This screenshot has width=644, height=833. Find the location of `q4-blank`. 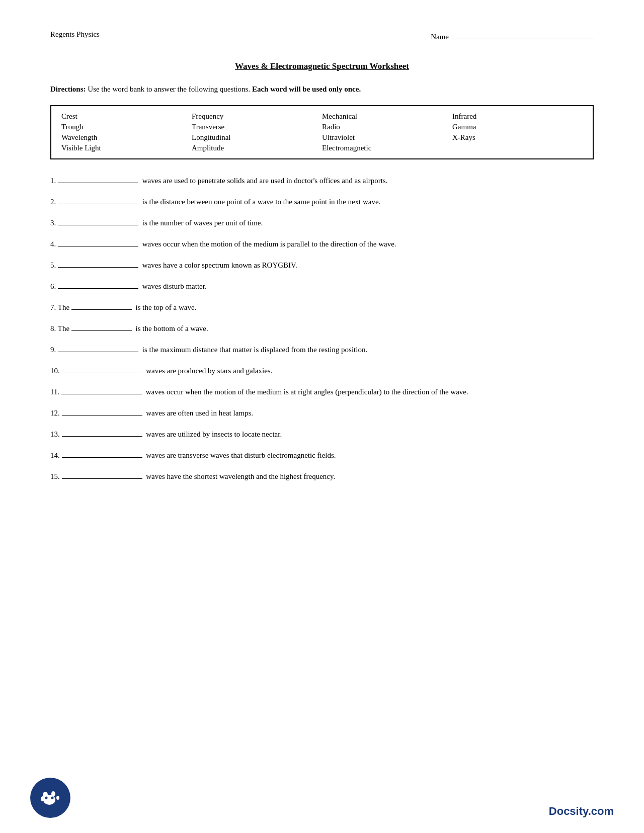

q4-blank is located at coordinates (98, 242).